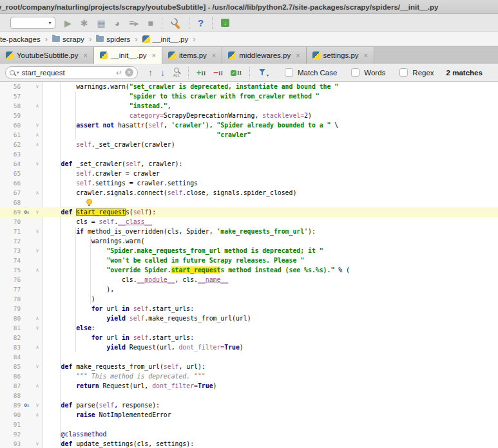 This screenshot has height=448, width=498. Describe the element at coordinates (271, 232) in the screenshot. I see `code-text: if method_is_overridden(cls, Spider, 'ma…` at that location.